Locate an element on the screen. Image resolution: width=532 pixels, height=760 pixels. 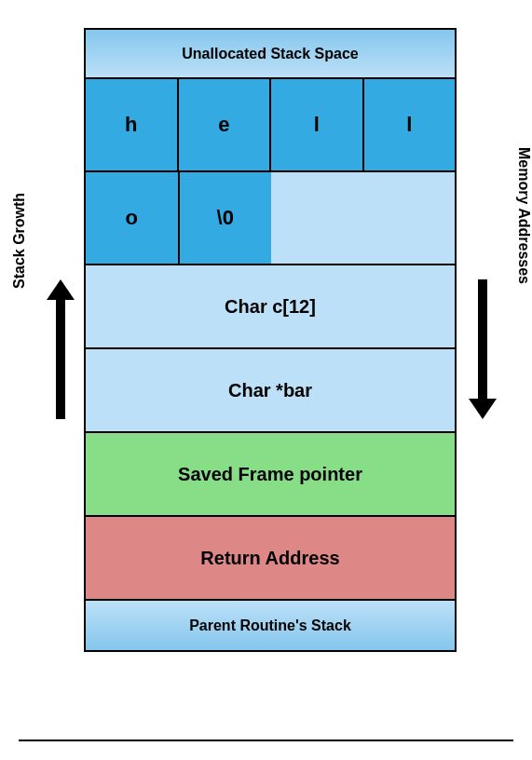
byte-value: e is located at coordinates (224, 125).